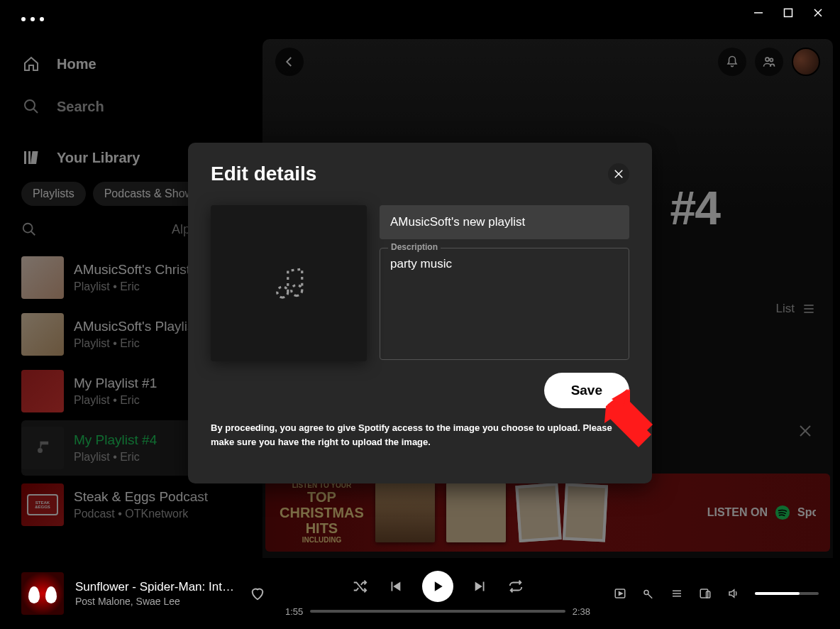 The width and height of the screenshot is (840, 629). I want to click on library-icon, so click(31, 158).